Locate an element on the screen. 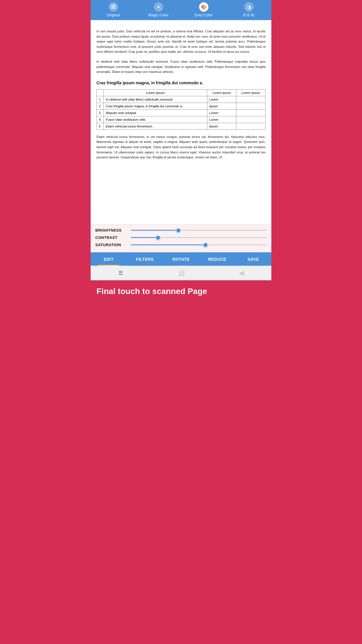  document-table: Lorem ipsum Lorem ipsum Lorem ipsum 1 In… is located at coordinates (181, 110).